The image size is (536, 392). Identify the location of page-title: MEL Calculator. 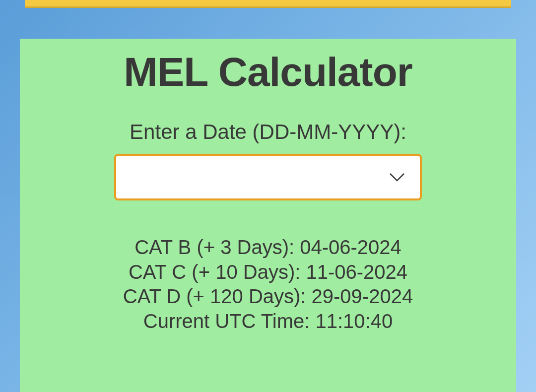
(268, 72).